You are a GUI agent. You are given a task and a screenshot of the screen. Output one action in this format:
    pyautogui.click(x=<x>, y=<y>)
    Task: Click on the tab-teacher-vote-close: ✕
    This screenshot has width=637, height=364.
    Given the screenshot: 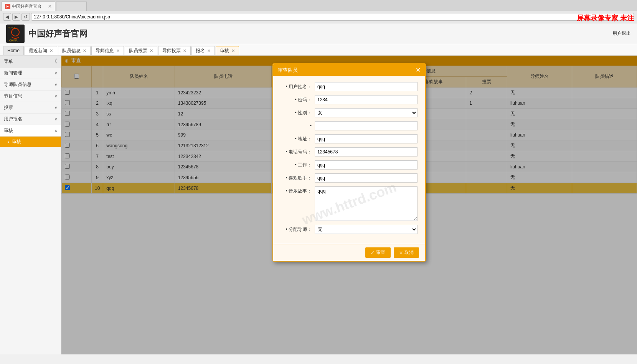 What is the action you would take?
    pyautogui.click(x=185, y=51)
    